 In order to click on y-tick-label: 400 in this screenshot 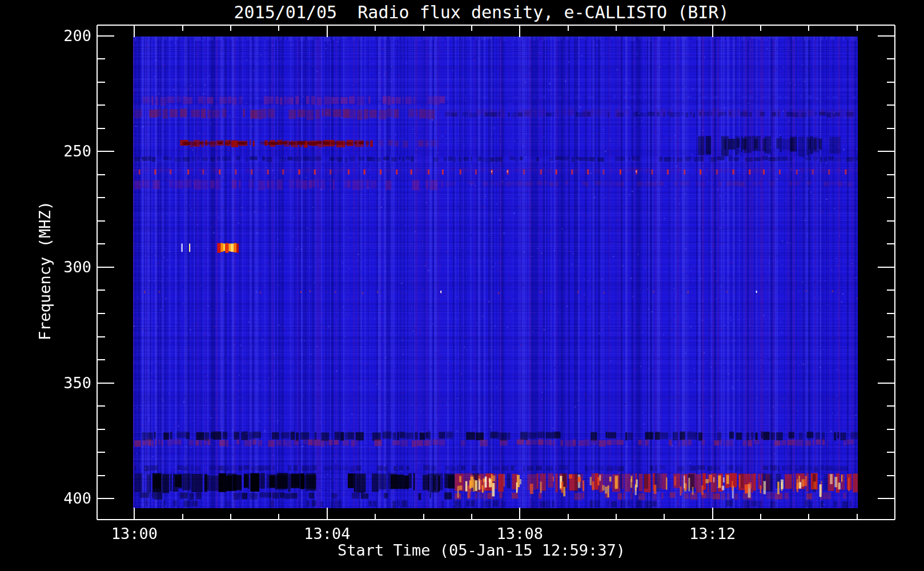, I will do `click(62, 498)`.